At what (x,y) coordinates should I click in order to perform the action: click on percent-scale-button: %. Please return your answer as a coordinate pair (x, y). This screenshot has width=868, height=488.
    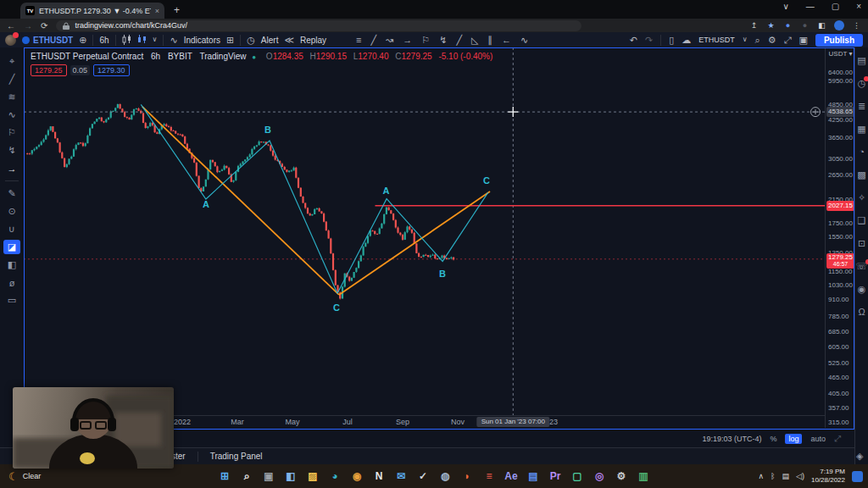
    Looking at the image, I should click on (773, 439).